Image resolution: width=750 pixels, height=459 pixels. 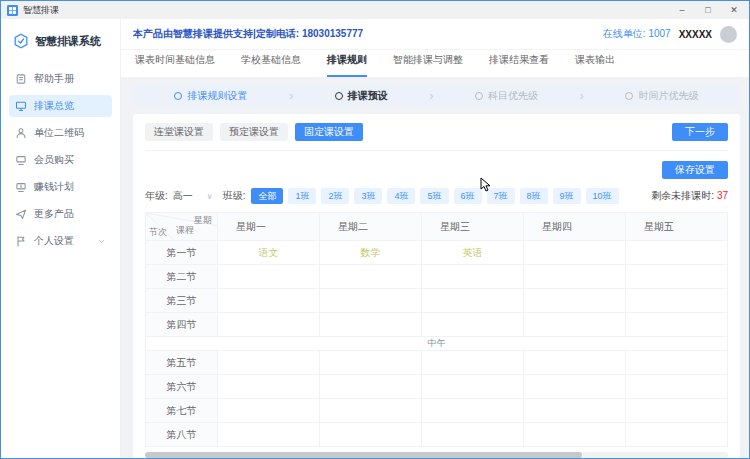 I want to click on period-label-4: 第五节, so click(x=182, y=363).